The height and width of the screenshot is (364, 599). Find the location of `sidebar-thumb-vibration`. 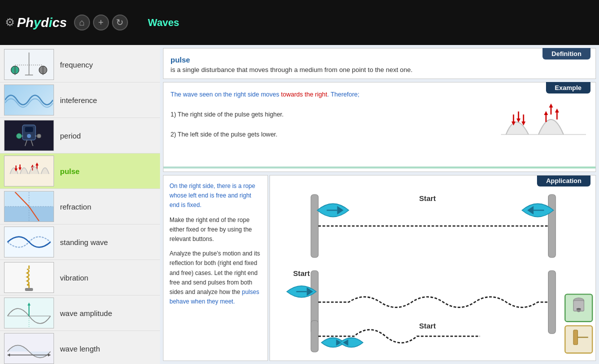

sidebar-thumb-vibration is located at coordinates (29, 278).